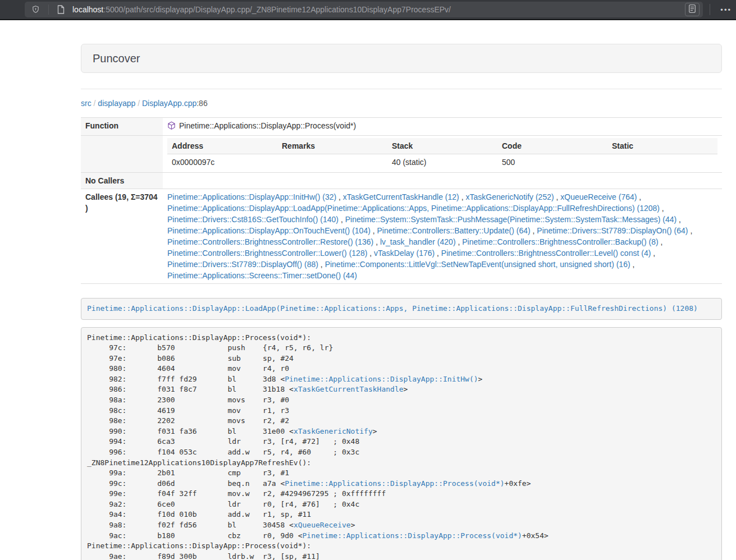  What do you see at coordinates (61, 10) in the screenshot?
I see `page-document-icon` at bounding box center [61, 10].